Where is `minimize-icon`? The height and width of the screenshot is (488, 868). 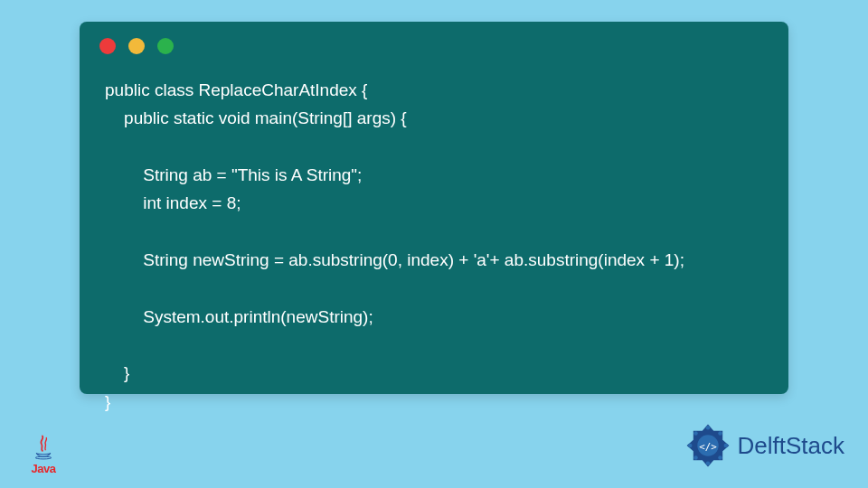
minimize-icon is located at coordinates (137, 46).